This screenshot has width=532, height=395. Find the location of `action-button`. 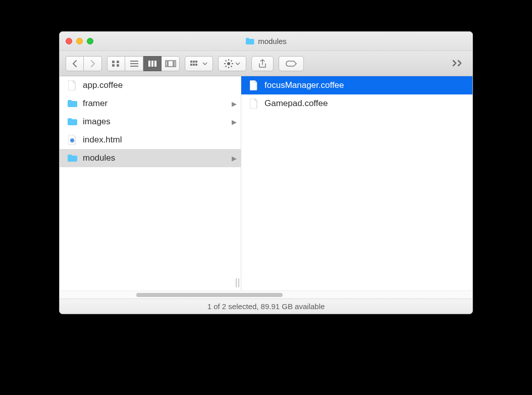

action-button is located at coordinates (232, 64).